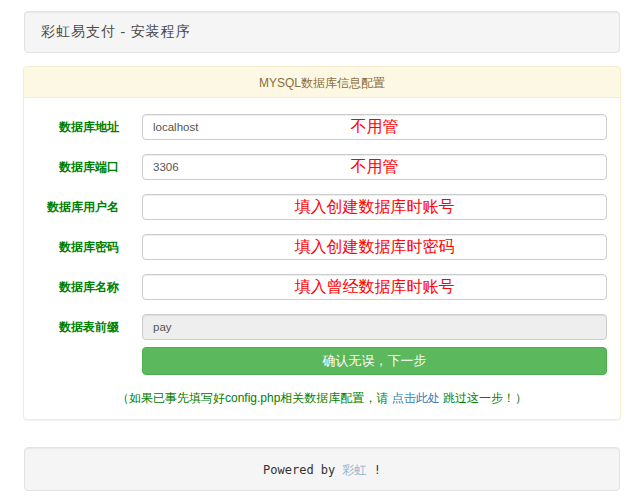 The width and height of the screenshot is (644, 500). Describe the element at coordinates (322, 127) in the screenshot. I see `form-row-db-host: 数据库地址 不用管` at that location.